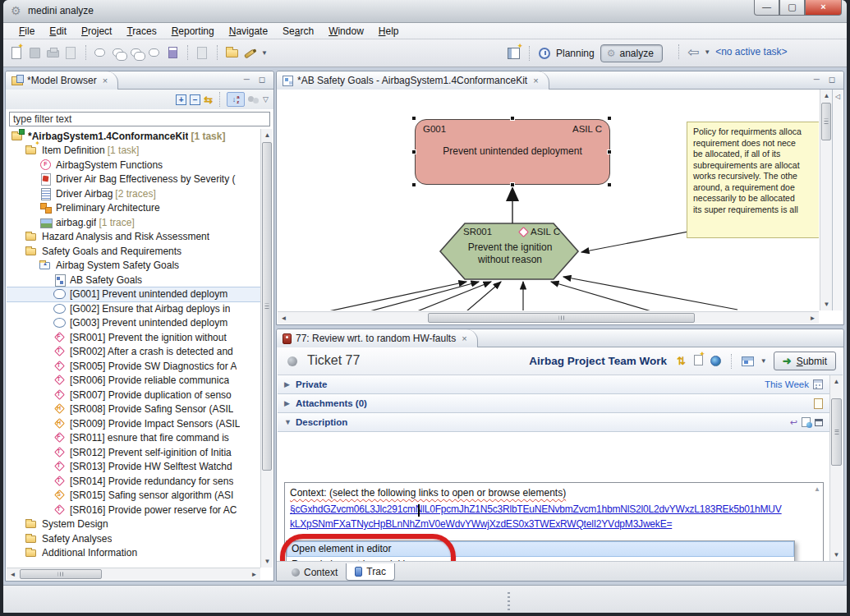 This screenshot has width=850, height=616. What do you see at coordinates (370, 572) in the screenshot?
I see `tab-trac: Trac` at bounding box center [370, 572].